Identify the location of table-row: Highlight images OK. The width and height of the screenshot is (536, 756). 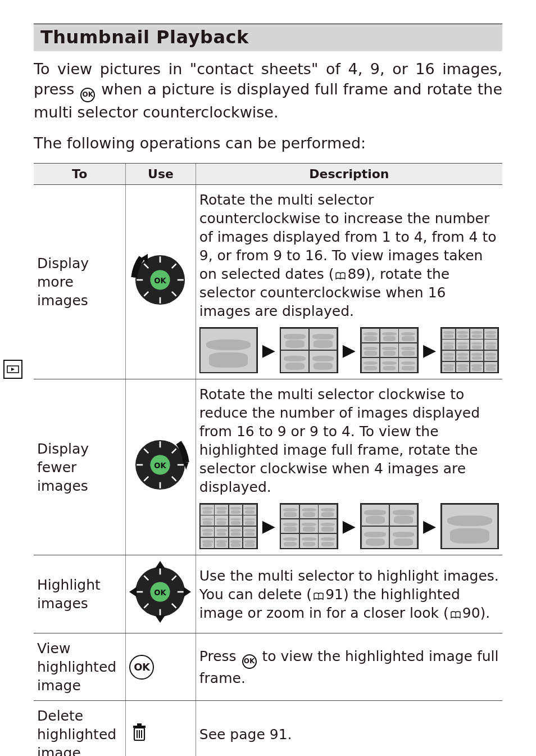
(268, 595).